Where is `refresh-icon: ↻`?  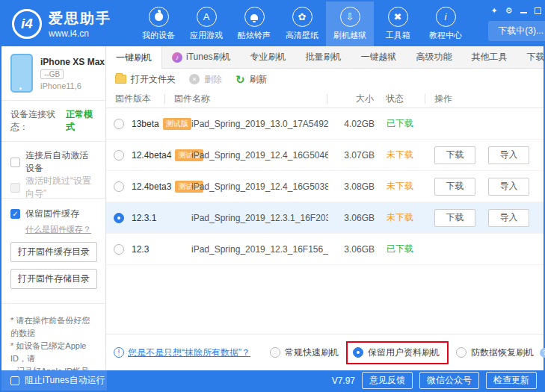
refresh-icon: ↻ is located at coordinates (241, 79).